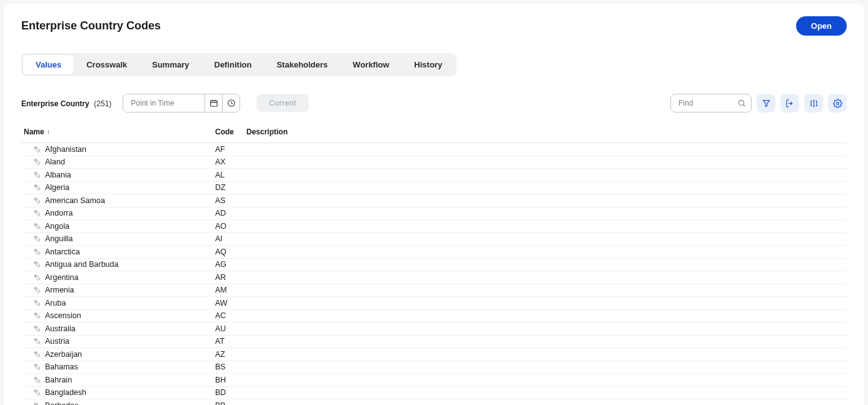 The height and width of the screenshot is (405, 868). Describe the element at coordinates (239, 65) in the screenshot. I see `tabs-container: ValuesCrosswalkSummaryDefinitionStakehol…` at that location.